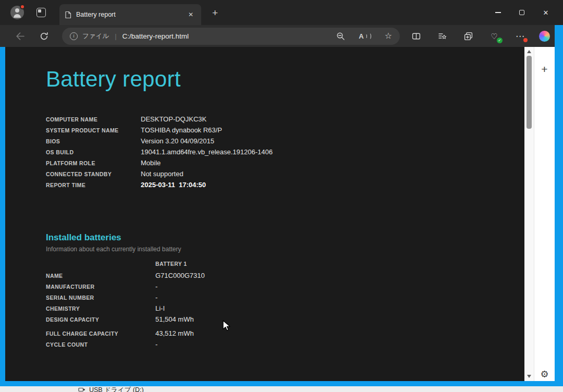 This screenshot has height=392, width=563. Describe the element at coordinates (74, 36) in the screenshot. I see `info-icon: i` at that location.